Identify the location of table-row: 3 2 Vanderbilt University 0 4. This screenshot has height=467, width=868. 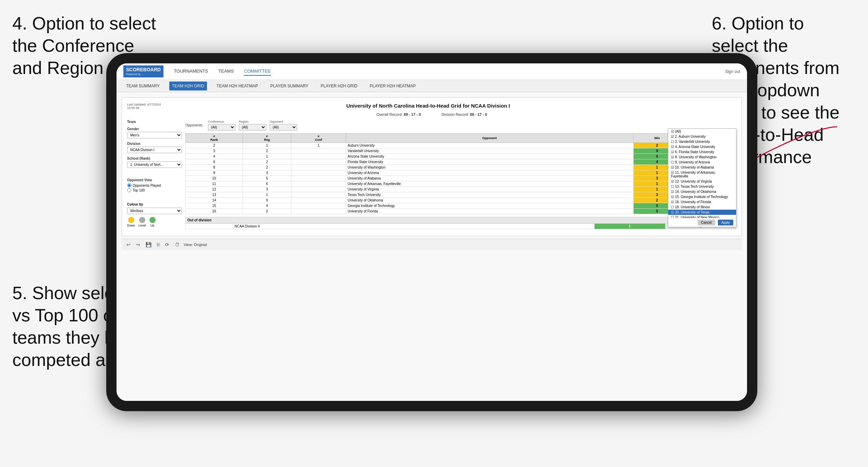
(461, 151).